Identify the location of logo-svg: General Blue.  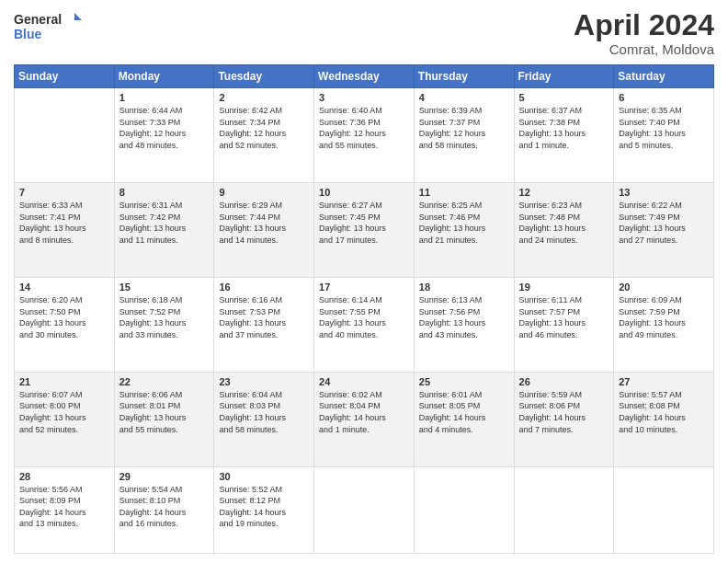
(51, 28).